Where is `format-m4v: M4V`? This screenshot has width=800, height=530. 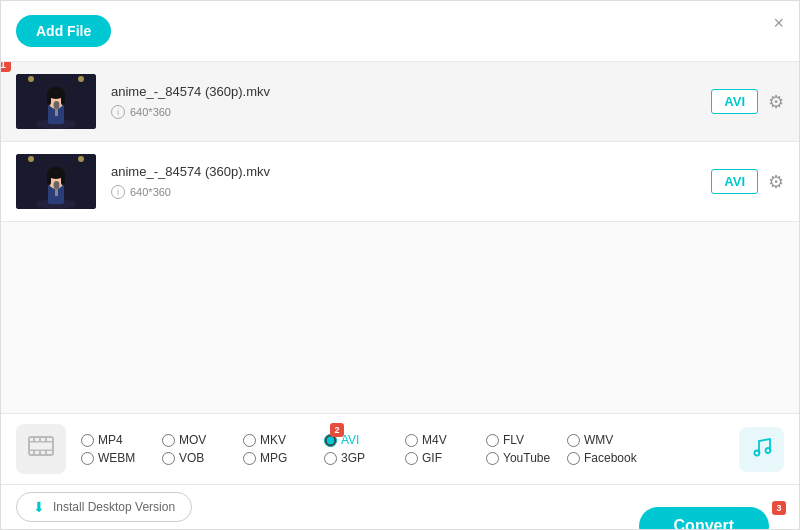 format-m4v: M4V is located at coordinates (446, 440).